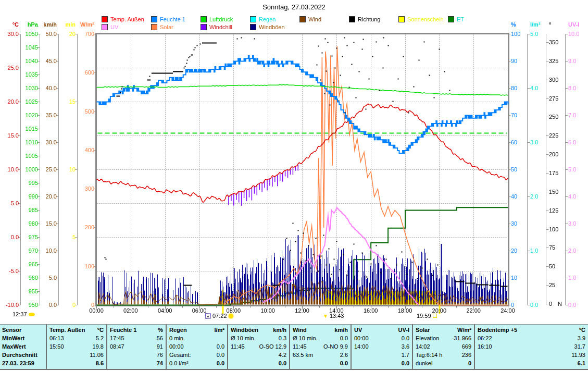 The image size is (588, 371). What do you see at coordinates (24, 183) in the screenshot?
I see `tick-label: 995` at bounding box center [24, 183].